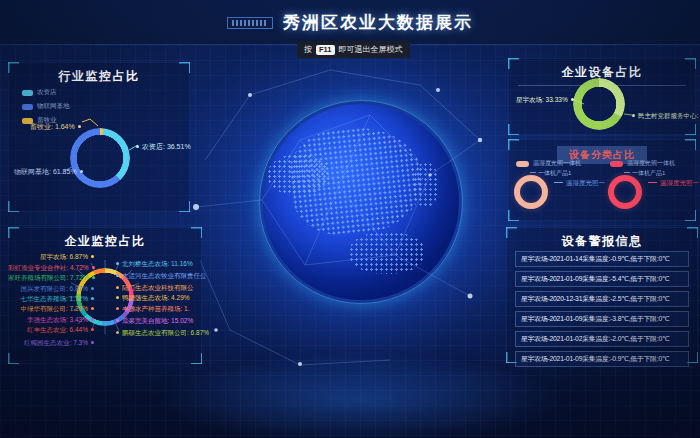  I want to click on chart-label: 畜牧业: 1.64%, so click(56, 127).